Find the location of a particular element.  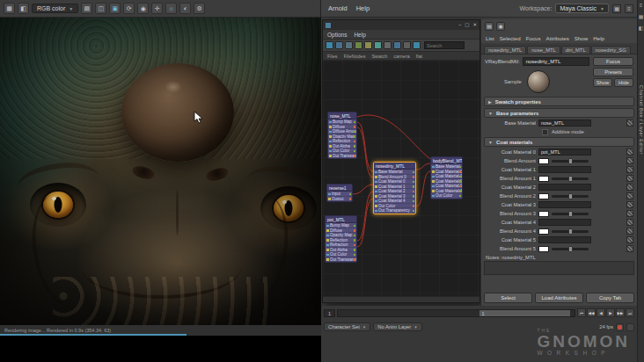

copy-tab-button: Copy Tab is located at coordinates (611, 298).